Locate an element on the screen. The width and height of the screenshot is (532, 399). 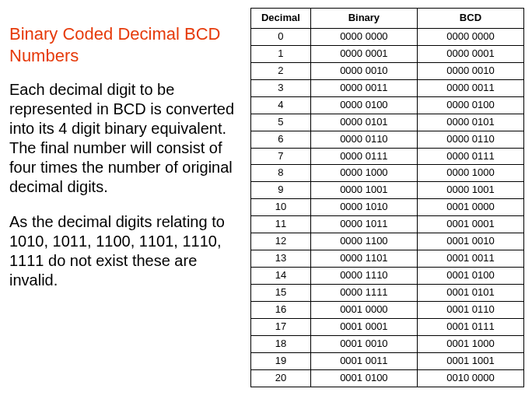
cell-binary: 0000 0110 is located at coordinates (364, 139).